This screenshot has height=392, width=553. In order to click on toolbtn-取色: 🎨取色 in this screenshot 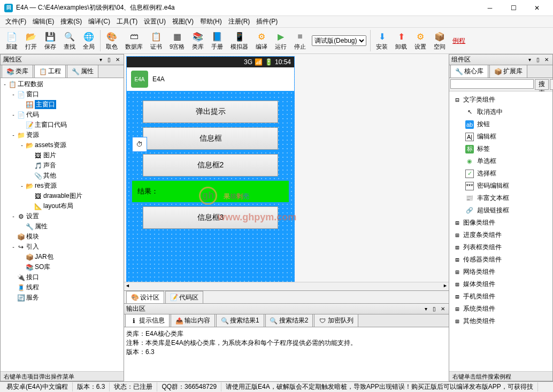, I will do `click(112, 41)`.